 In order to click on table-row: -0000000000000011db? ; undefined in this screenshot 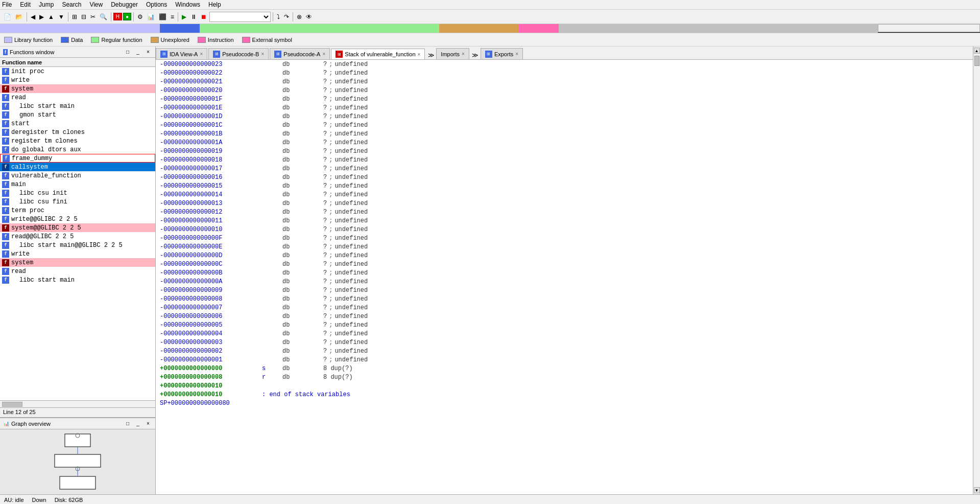, I will do `click(564, 221)`.